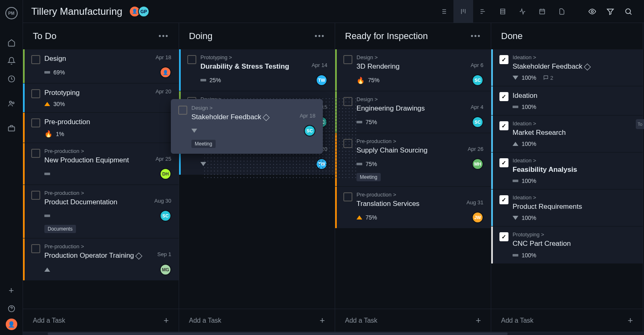 This screenshot has width=644, height=335. I want to click on task-card: Design Apr 18 69% 👤, so click(101, 67).